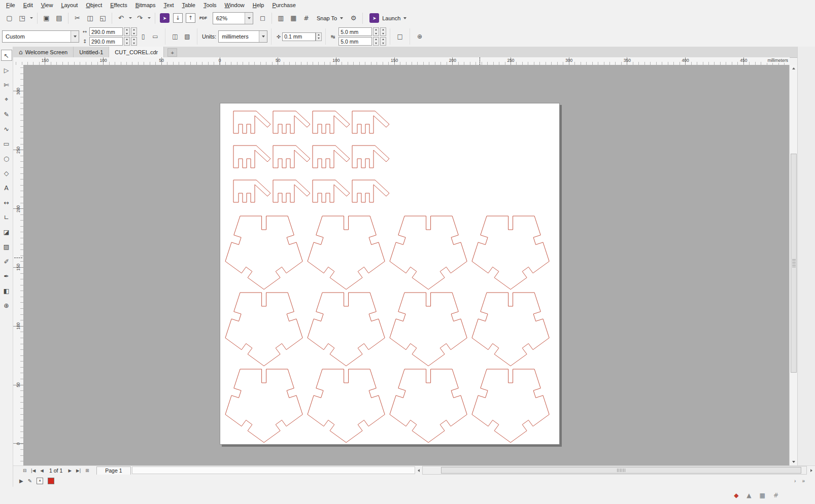 The height and width of the screenshot is (504, 815). What do you see at coordinates (47, 18) in the screenshot?
I see `save-button: ▣` at bounding box center [47, 18].